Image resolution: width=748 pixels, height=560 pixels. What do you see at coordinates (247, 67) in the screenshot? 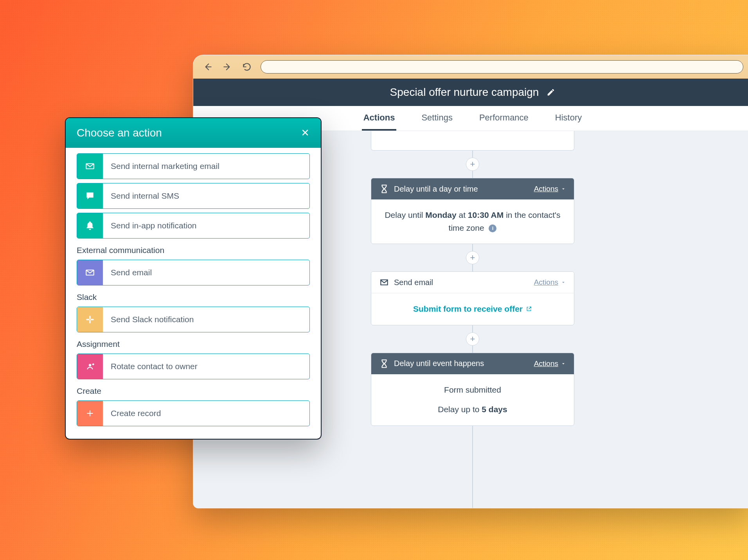
I see `reload-button` at bounding box center [247, 67].